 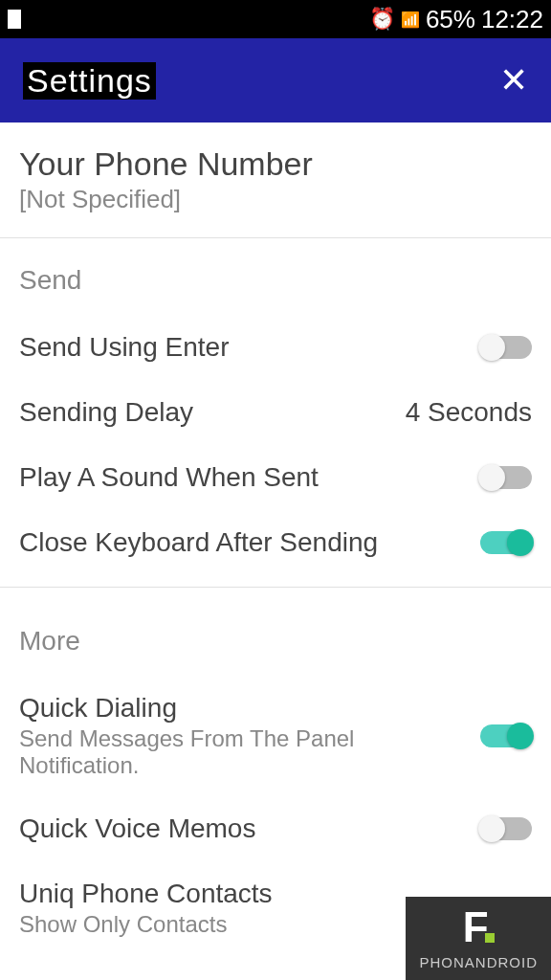 I want to click on app-header: Settings ✕, so click(x=276, y=80).